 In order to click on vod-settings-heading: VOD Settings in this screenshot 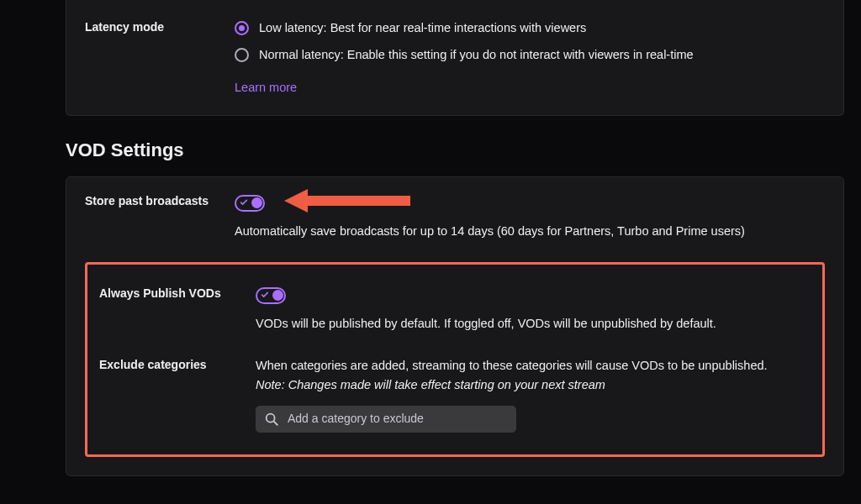, I will do `click(455, 150)`.